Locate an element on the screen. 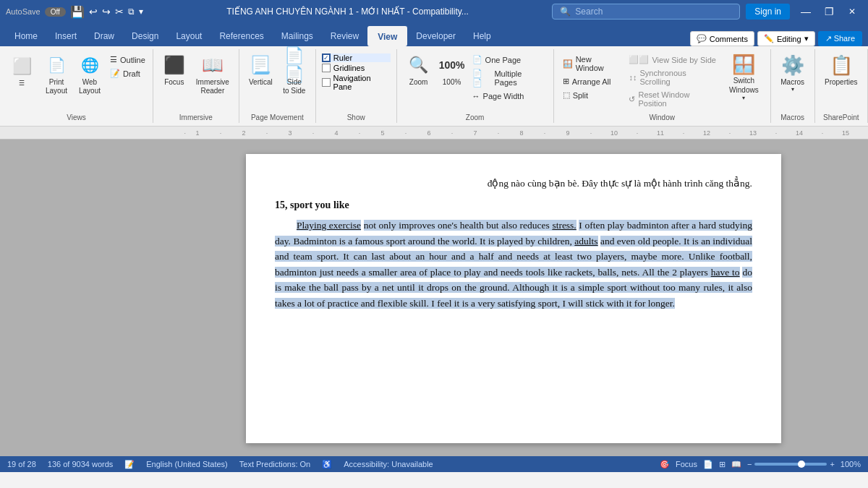 The width and height of the screenshot is (868, 488). ruler-checkbox: ✓ Ruler is located at coordinates (356, 58).